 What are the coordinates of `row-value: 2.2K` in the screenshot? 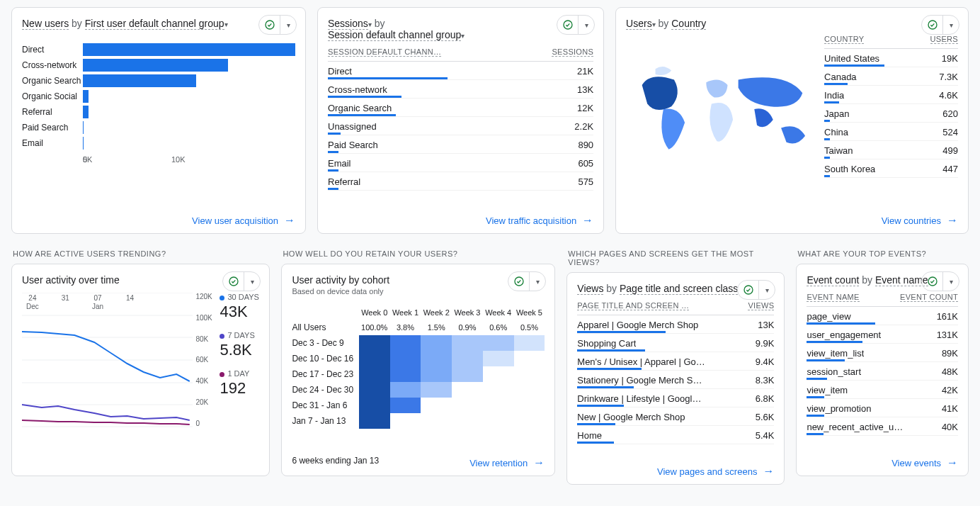 It's located at (583, 126).